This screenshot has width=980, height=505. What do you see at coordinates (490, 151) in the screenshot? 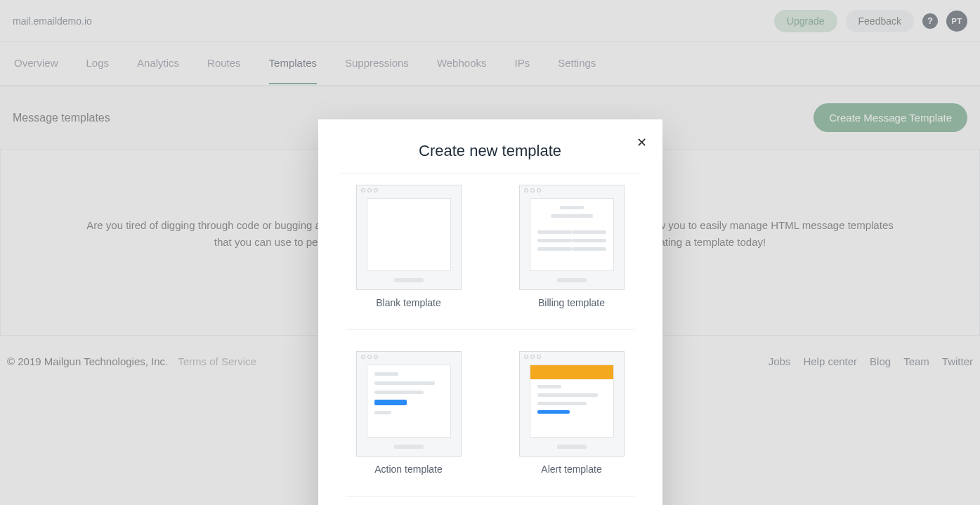
I see `modal-title: Create new template` at bounding box center [490, 151].